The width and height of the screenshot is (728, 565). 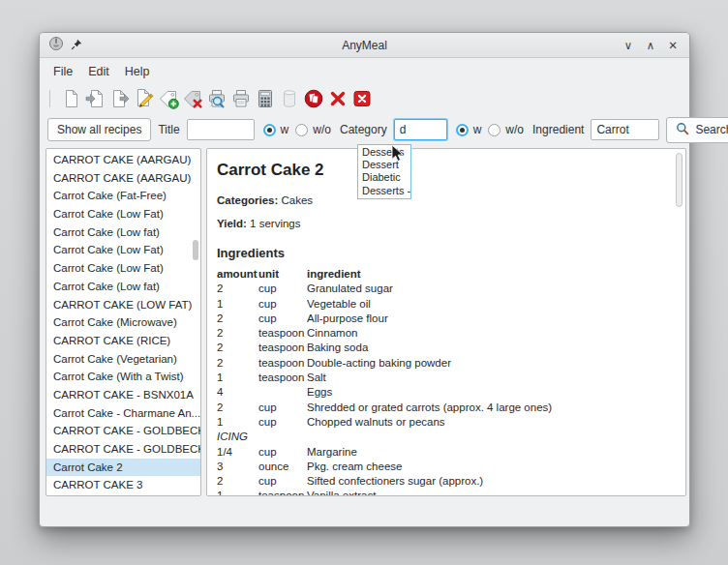 What do you see at coordinates (283, 466) in the screenshot?
I see `ingredient-unit: ounce` at bounding box center [283, 466].